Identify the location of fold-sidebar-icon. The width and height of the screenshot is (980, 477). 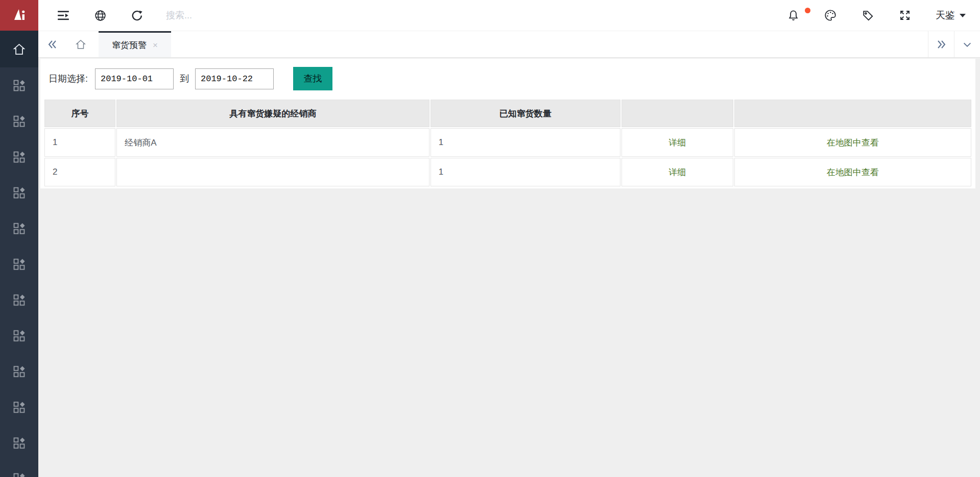
(63, 15).